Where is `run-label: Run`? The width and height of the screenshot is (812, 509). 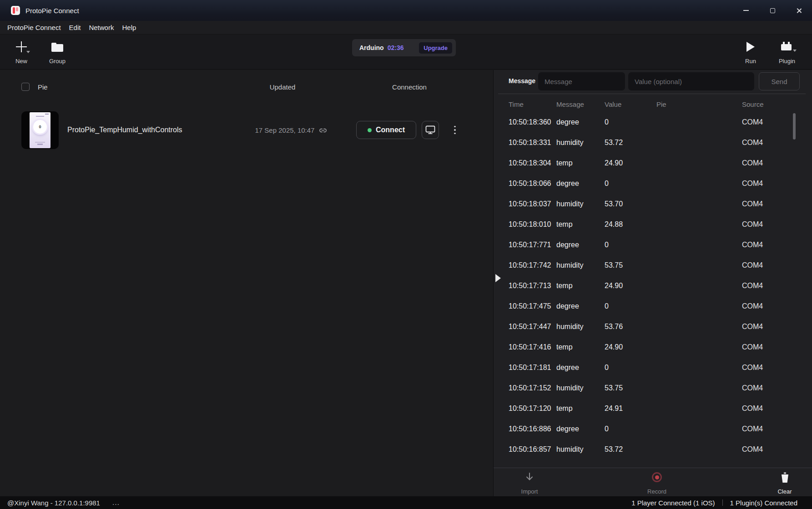 run-label: Run is located at coordinates (751, 61).